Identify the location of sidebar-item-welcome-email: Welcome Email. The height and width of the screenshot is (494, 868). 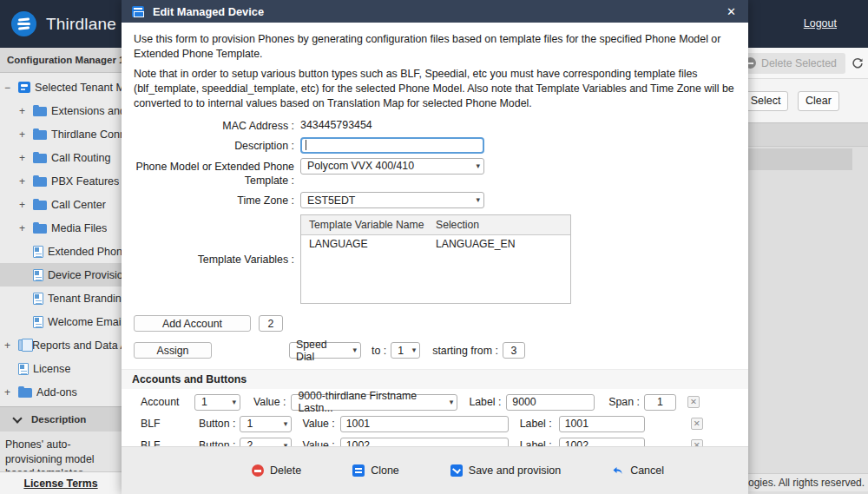
(61, 321).